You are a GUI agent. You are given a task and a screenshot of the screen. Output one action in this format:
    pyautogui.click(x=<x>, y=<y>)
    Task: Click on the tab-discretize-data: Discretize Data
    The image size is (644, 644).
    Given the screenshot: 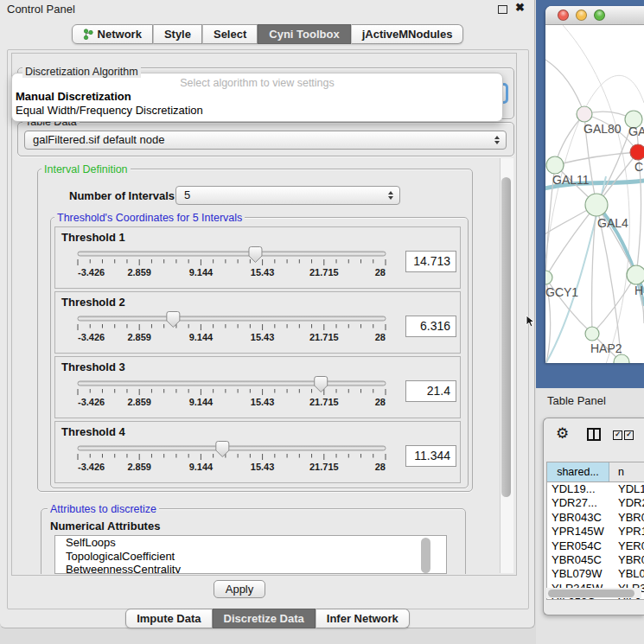 What is the action you would take?
    pyautogui.click(x=265, y=619)
    